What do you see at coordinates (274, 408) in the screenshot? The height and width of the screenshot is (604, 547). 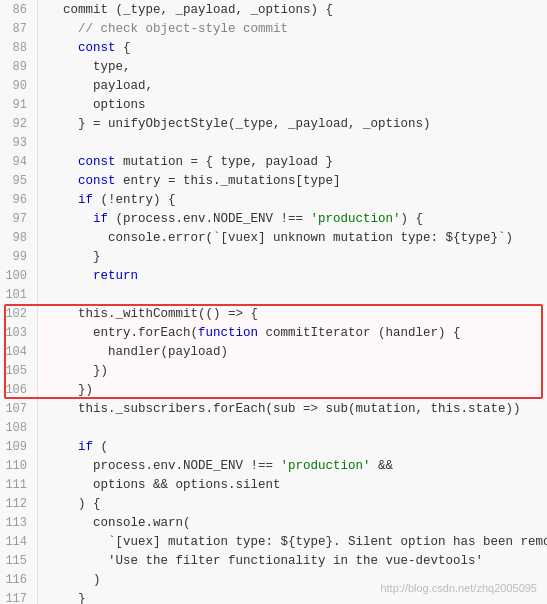 I see `code-row: 107 this._subscribers.forEach(sub => sub…` at bounding box center [274, 408].